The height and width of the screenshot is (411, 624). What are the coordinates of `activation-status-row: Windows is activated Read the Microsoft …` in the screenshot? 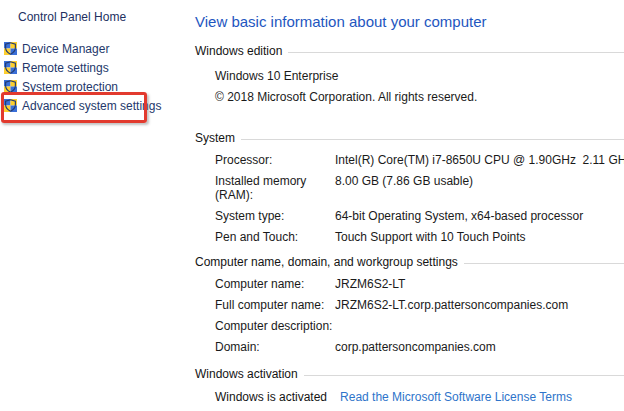 It's located at (420, 397).